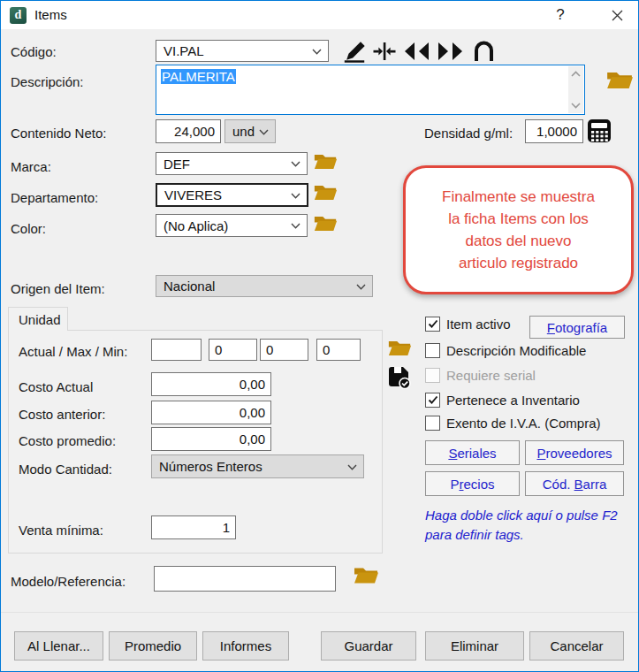 The width and height of the screenshot is (639, 672). Describe the element at coordinates (264, 286) in the screenshot. I see `origen-combobox: Nacional` at that location.